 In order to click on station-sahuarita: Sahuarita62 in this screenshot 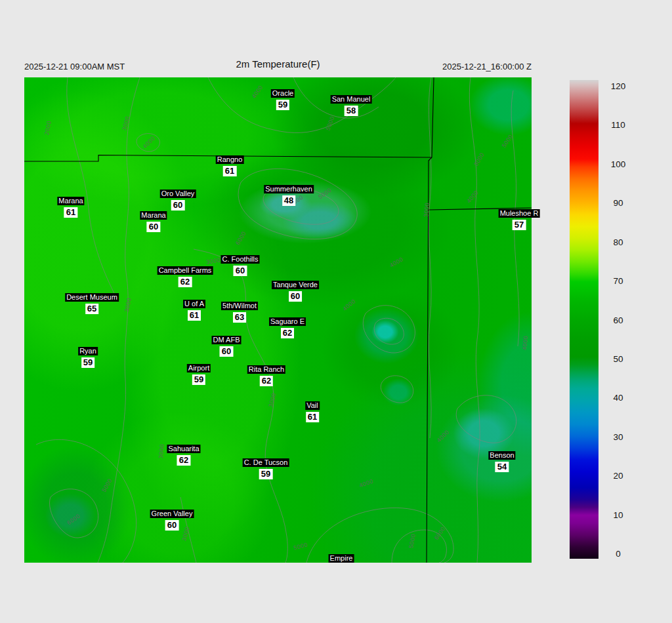, I will do `click(184, 455)`.